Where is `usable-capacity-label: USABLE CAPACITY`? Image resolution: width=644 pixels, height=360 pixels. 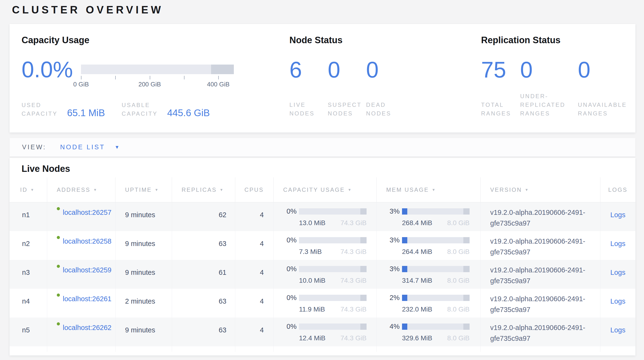
usable-capacity-label: USABLE CAPACITY is located at coordinates (143, 110).